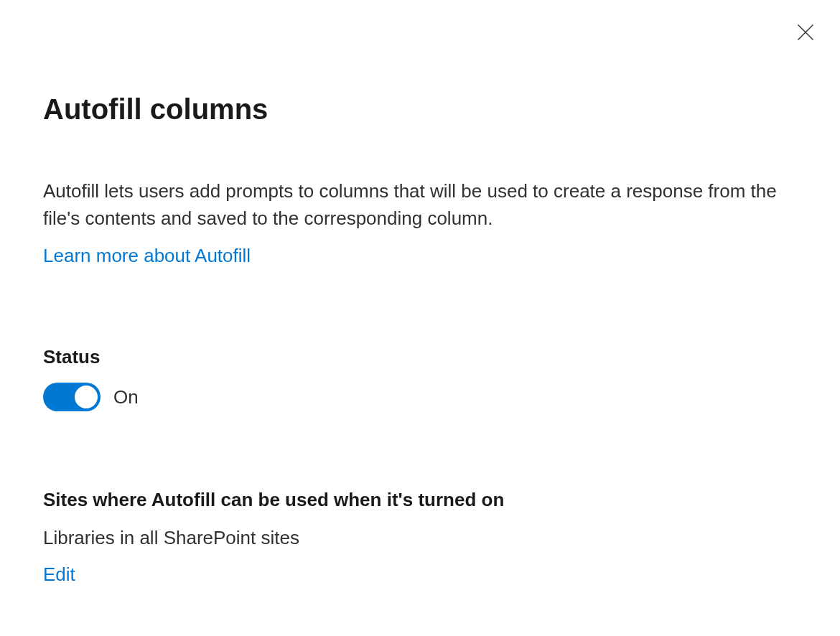 The image size is (840, 636). Describe the element at coordinates (420, 205) in the screenshot. I see `description-text: Autofill lets users add prompts to colum…` at that location.